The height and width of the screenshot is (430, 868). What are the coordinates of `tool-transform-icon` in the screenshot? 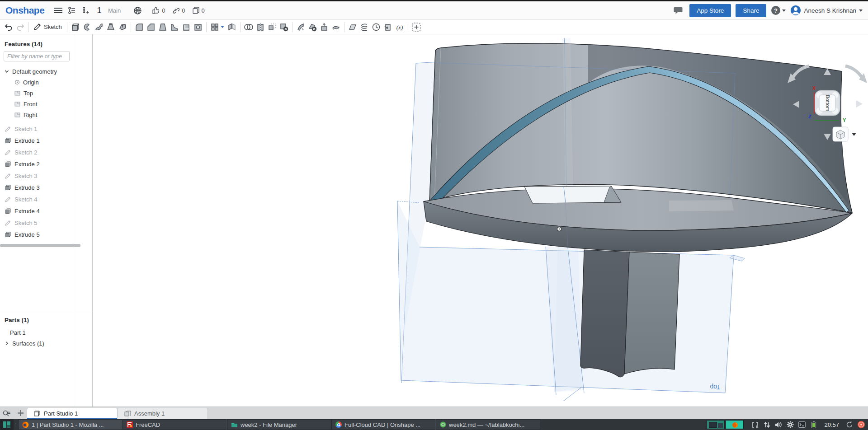 It's located at (272, 27).